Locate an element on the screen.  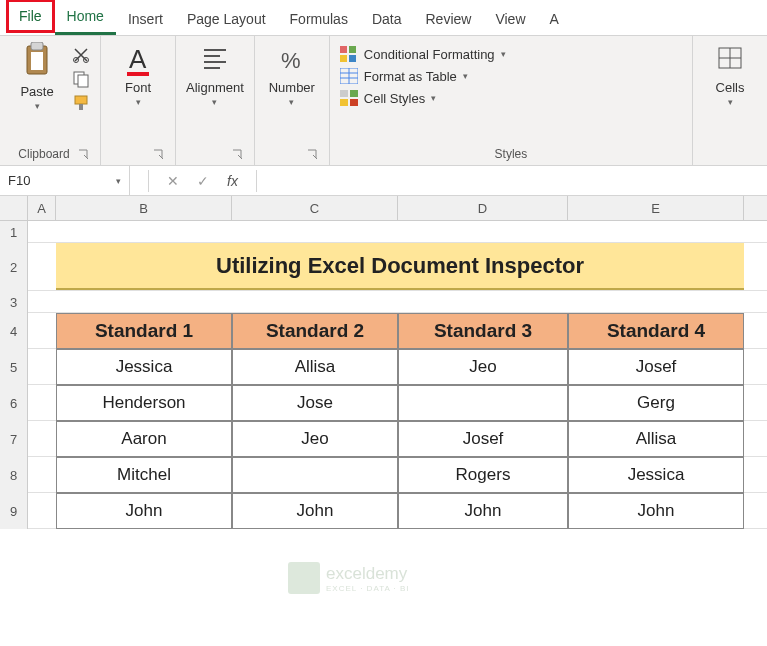
enter-icon: ✓ is located at coordinates (203, 181).